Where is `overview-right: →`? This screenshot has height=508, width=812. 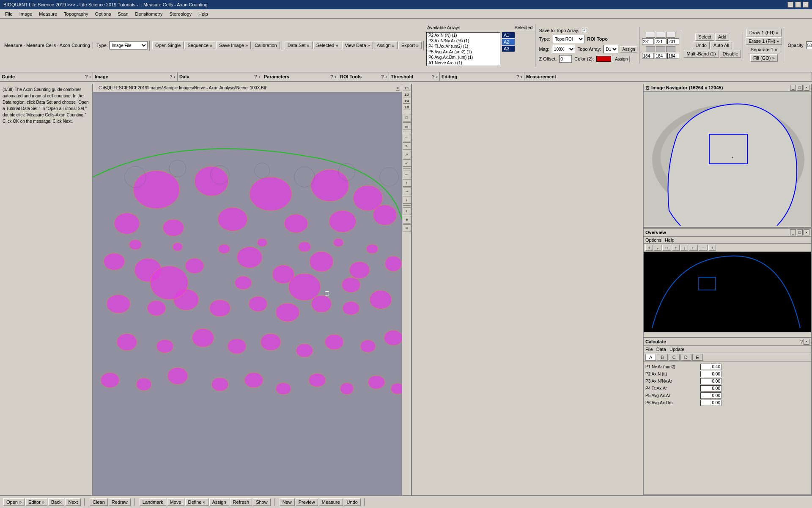
overview-right: → is located at coordinates (703, 248).